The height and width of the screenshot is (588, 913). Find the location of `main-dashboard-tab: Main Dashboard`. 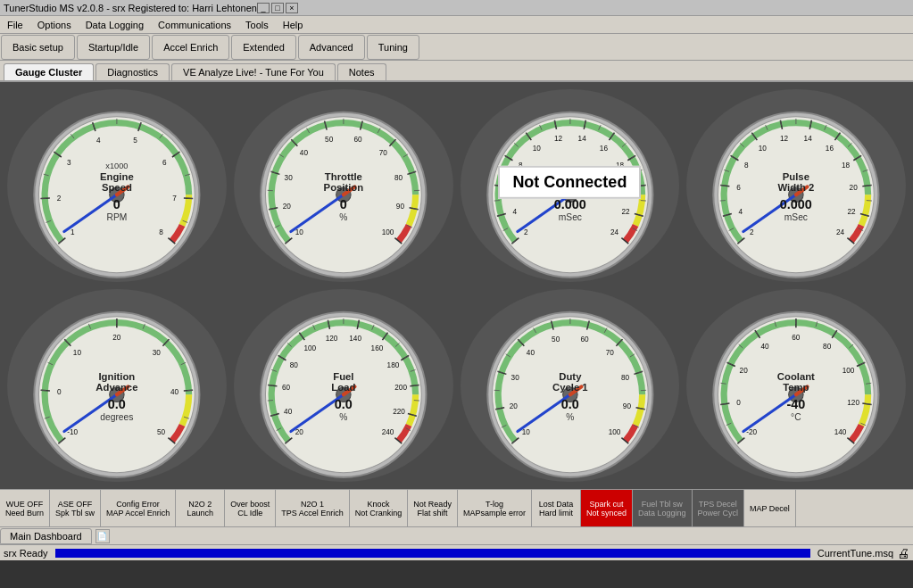

main-dashboard-tab: Main Dashboard is located at coordinates (46, 536).